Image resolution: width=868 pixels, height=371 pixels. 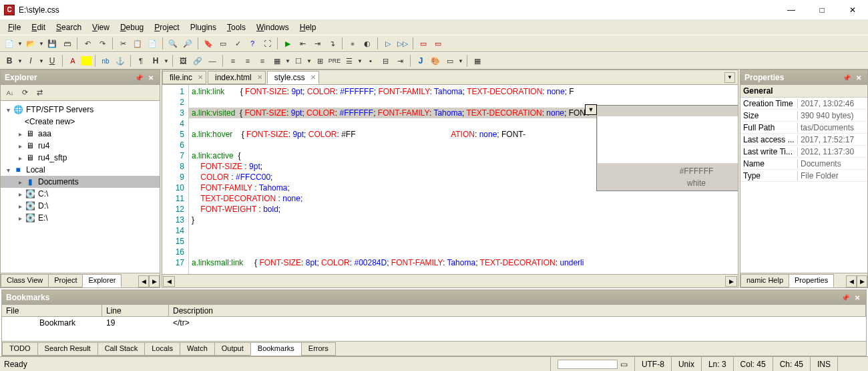 What do you see at coordinates (277, 61) in the screenshot?
I see `table-icon: ▦` at bounding box center [277, 61].